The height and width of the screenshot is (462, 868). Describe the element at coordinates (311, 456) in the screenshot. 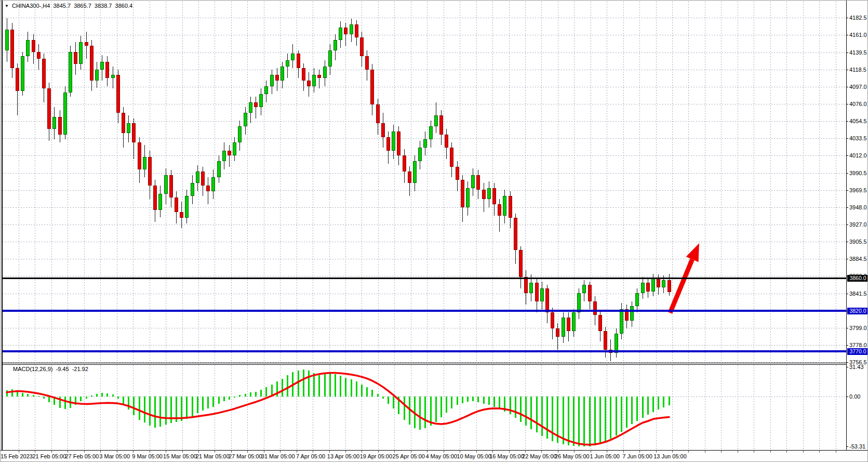

I see `time-tick-label: 7 Apr 05:00` at that location.